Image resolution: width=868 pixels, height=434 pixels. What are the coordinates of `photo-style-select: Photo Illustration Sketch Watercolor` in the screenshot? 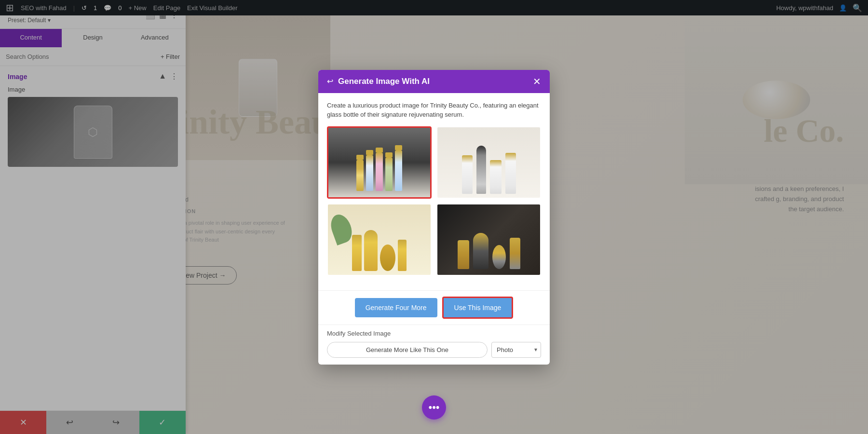 It's located at (516, 350).